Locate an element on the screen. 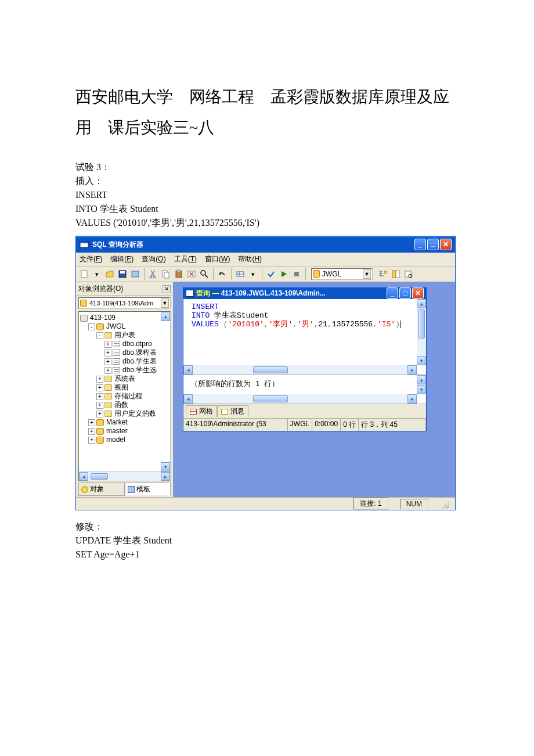 The image size is (534, 756). tree-folder-node: 存储过程 is located at coordinates (128, 396).